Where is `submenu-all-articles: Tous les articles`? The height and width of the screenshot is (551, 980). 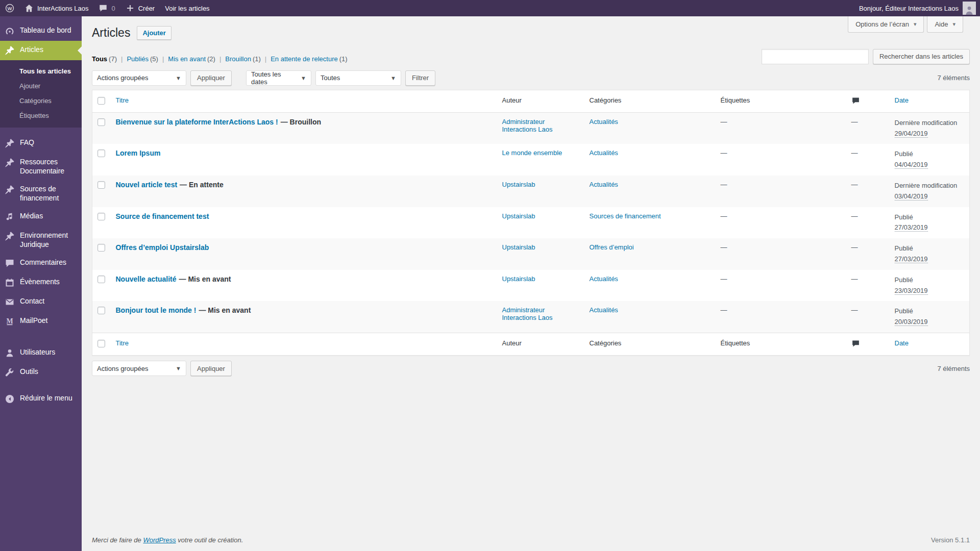 submenu-all-articles: Tous les articles is located at coordinates (41, 71).